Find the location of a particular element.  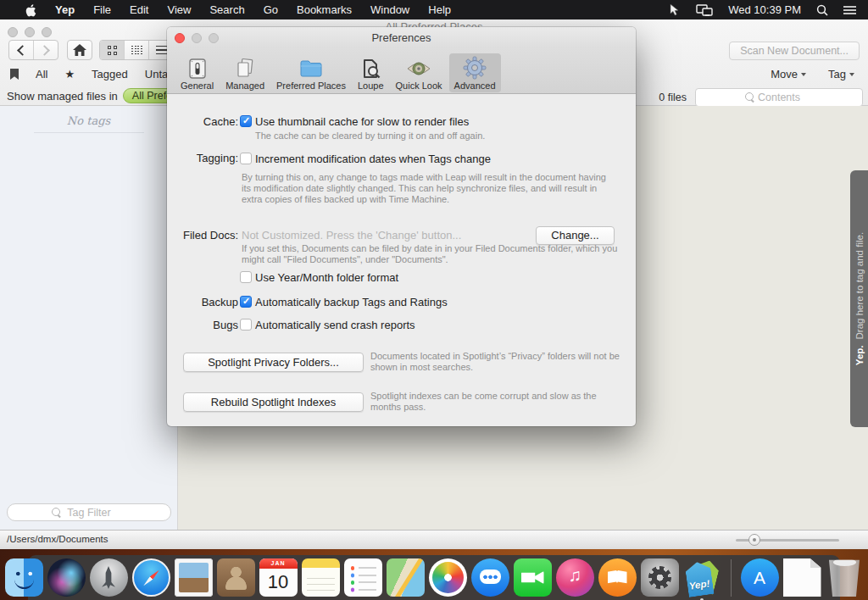

dialog-titlebar: Preferences is located at coordinates (402, 37).